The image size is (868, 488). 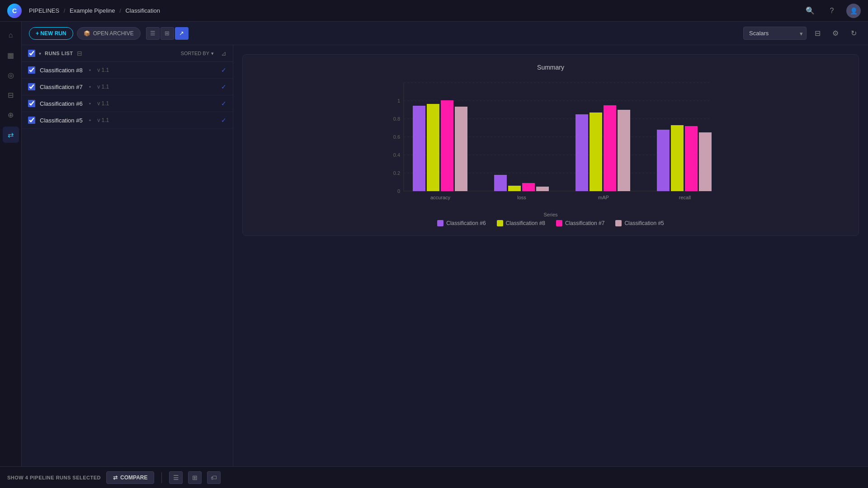 I want to click on run-name-6: Classification #6, so click(x=61, y=104).